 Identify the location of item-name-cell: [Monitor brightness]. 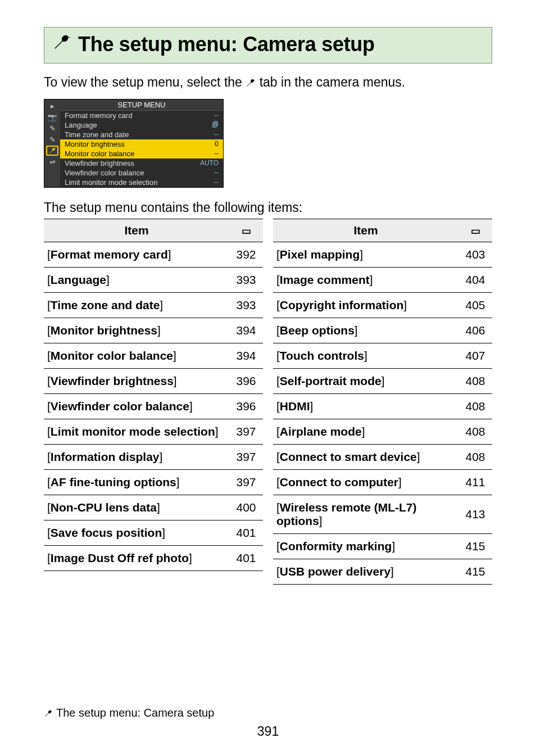
(137, 331).